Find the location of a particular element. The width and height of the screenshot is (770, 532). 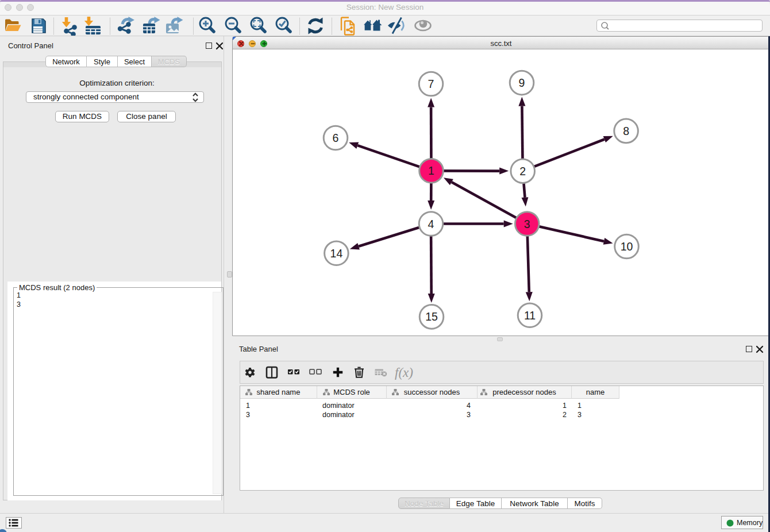

svg-text: 11 is located at coordinates (530, 315).